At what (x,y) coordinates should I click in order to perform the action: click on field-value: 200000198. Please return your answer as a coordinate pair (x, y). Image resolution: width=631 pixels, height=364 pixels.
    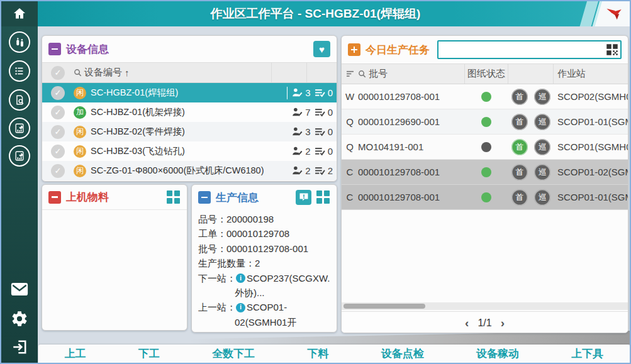
    Looking at the image, I should click on (250, 219).